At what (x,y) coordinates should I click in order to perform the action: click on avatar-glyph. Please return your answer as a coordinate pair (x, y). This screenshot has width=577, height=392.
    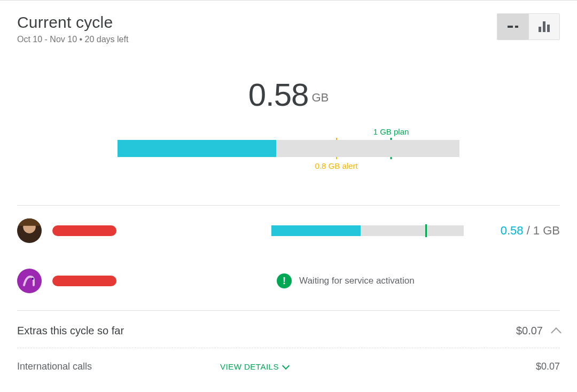
    Looking at the image, I should click on (29, 281).